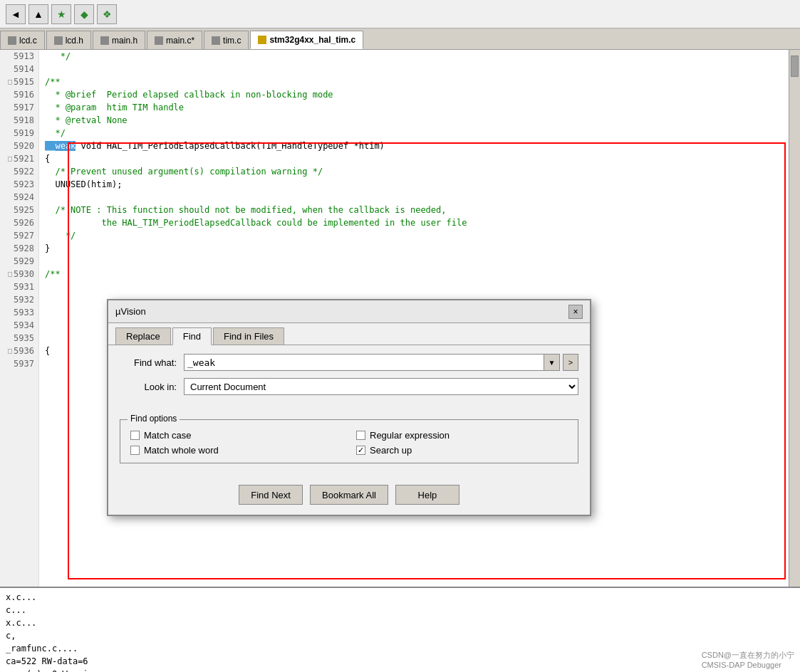 This screenshot has height=672, width=800. Describe the element at coordinates (400, 649) in the screenshot. I see `bottom-line-5: _ramfunc.c....` at that location.